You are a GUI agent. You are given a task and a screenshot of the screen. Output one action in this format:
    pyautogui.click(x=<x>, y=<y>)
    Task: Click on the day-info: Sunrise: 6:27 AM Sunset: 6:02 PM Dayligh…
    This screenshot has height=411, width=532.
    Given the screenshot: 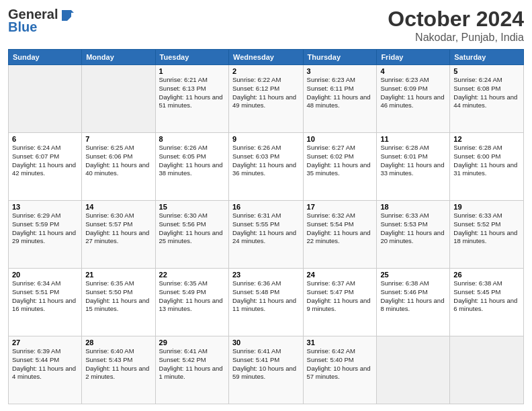 What is the action you would take?
    pyautogui.click(x=340, y=161)
    